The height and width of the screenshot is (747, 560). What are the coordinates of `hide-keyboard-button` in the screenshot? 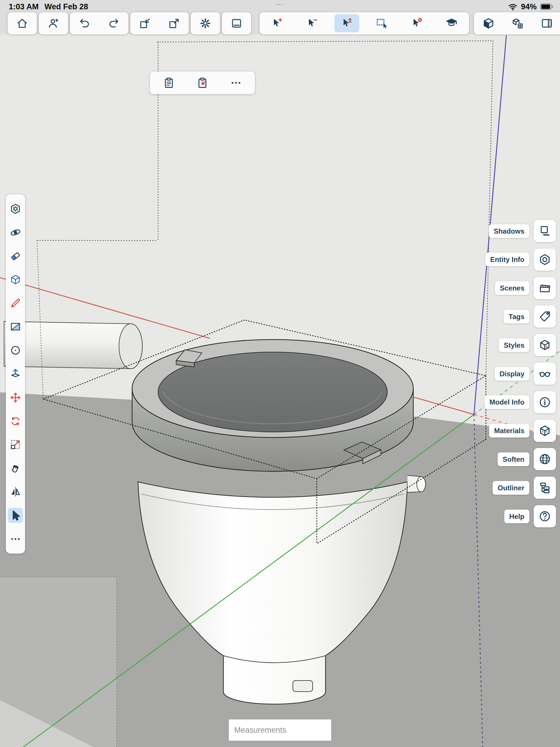 It's located at (236, 23).